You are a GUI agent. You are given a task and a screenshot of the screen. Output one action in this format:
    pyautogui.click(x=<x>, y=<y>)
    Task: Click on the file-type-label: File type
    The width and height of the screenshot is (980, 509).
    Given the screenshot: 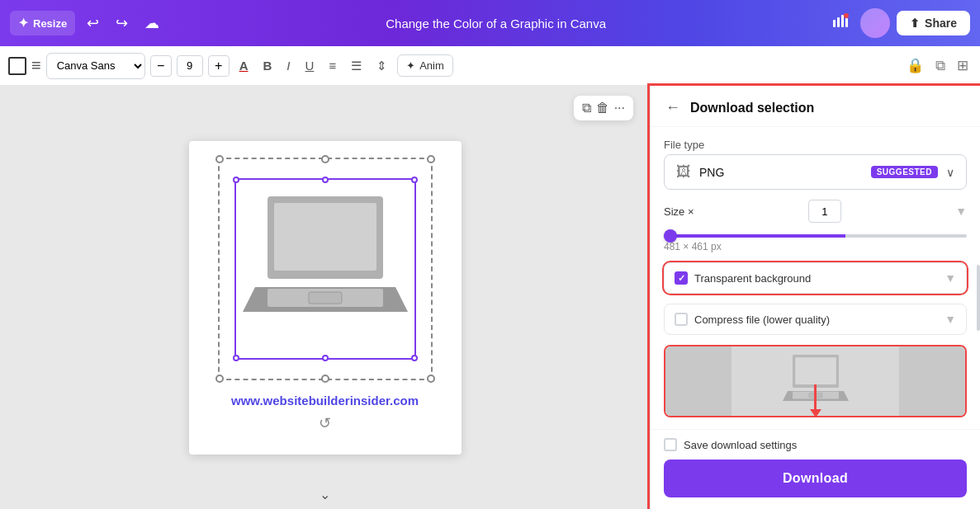 What is the action you would take?
    pyautogui.click(x=816, y=145)
    